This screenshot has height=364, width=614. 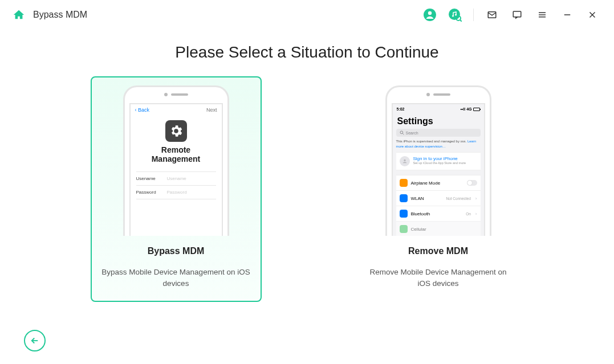 I want to click on card-remove-title: Remove MDM, so click(x=438, y=251).